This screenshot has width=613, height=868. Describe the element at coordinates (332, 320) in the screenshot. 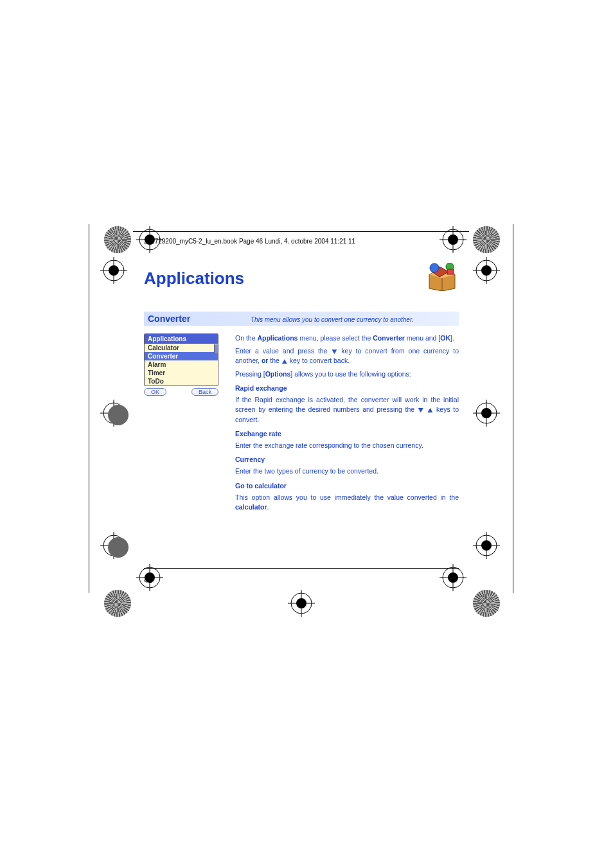

I see `section-description: This menu allows you to convert one curr…` at that location.